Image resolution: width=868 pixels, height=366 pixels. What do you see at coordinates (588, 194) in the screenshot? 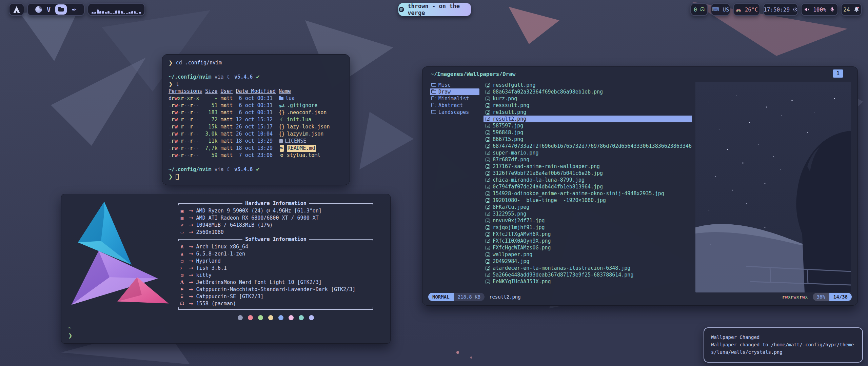
I see `file-list-item: 154928-odinokoe_anime-art-anime-okno-sin…` at bounding box center [588, 194].